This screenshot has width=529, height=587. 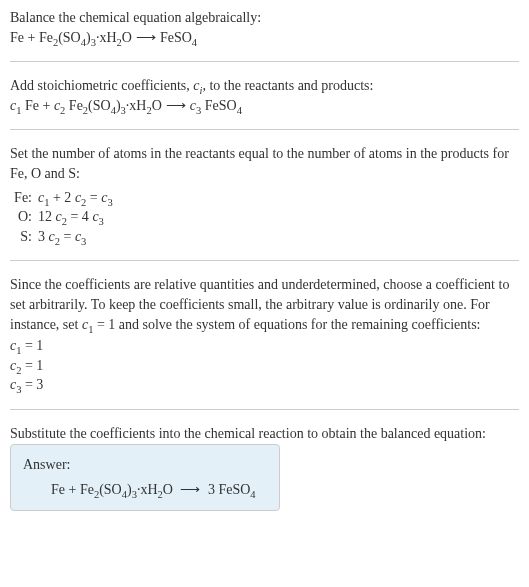 I want to click on step1-text-b: , to the reactants and products:, so click(x=288, y=86).